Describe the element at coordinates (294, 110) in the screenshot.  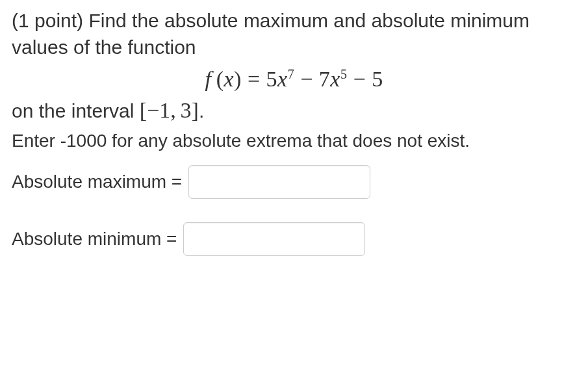
I see `interval-line: on the interval [−1, 3].` at that location.